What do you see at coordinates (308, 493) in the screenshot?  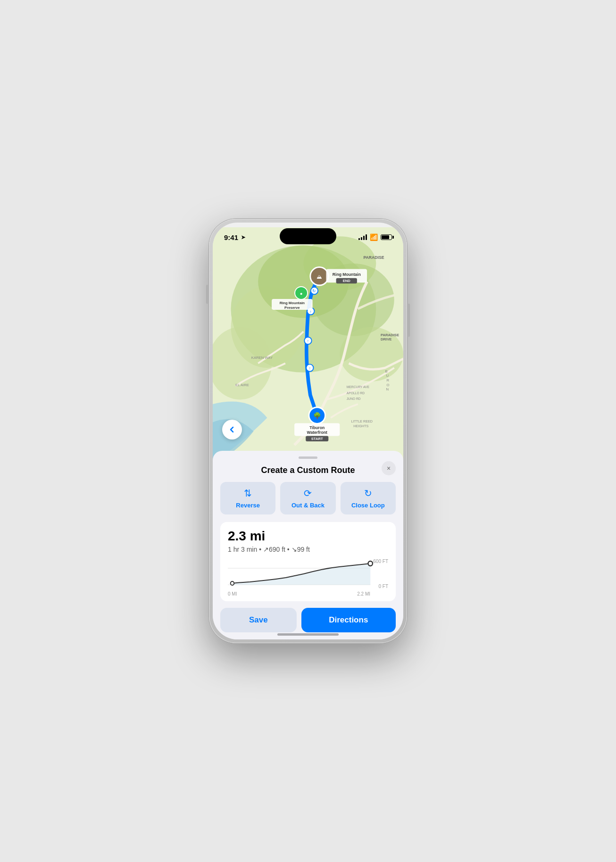 I see `out-back-icon: ⟳` at bounding box center [308, 493].